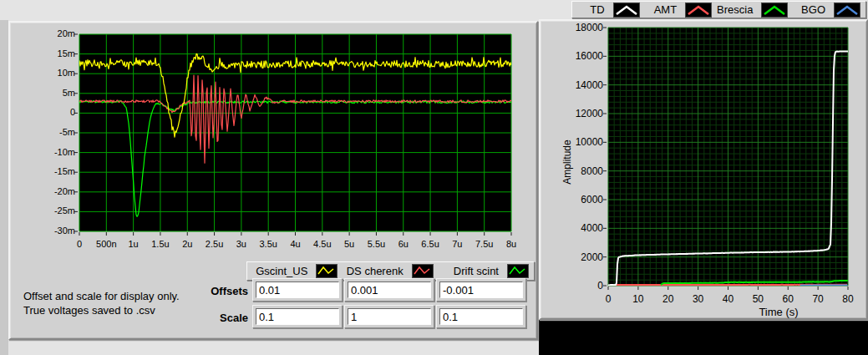  What do you see at coordinates (102, 311) in the screenshot?
I see `note-line-2: True voltages saved to .csv` at bounding box center [102, 311].